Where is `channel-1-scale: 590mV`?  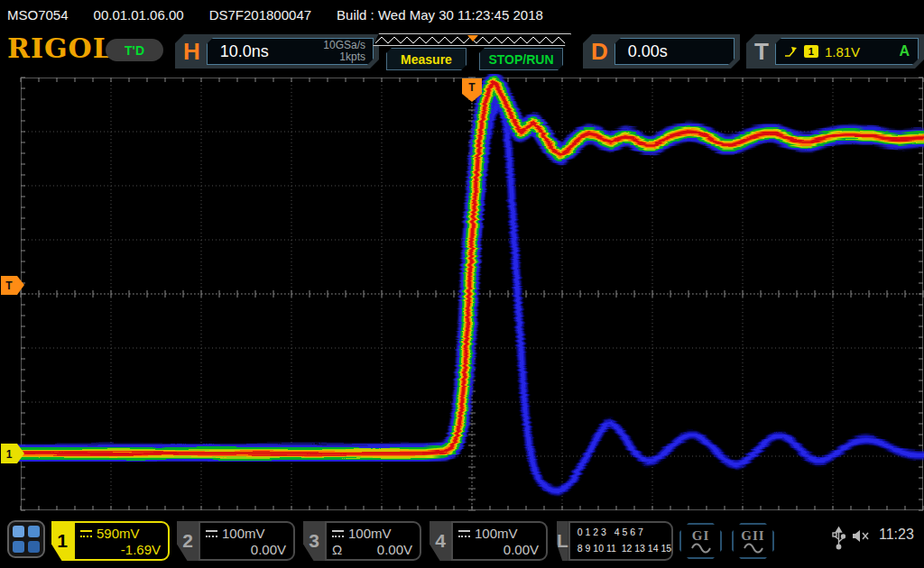 channel-1-scale: 590mV is located at coordinates (118, 534).